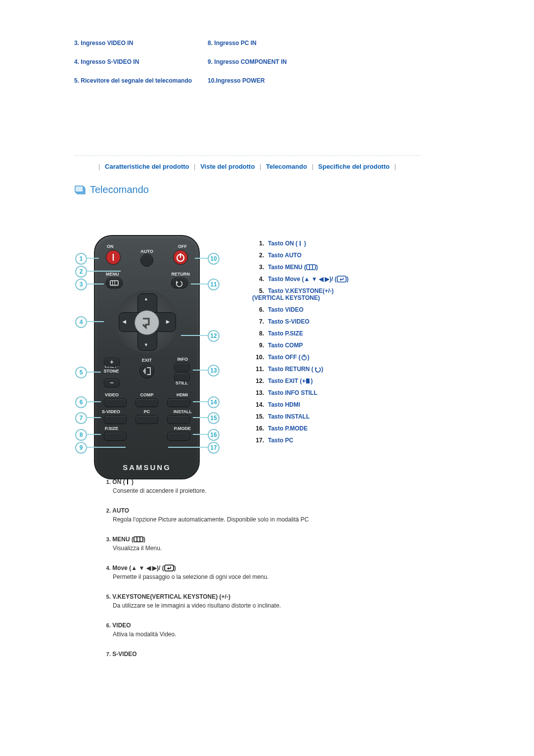 The height and width of the screenshot is (756, 534). Describe the element at coordinates (301, 267) in the screenshot. I see `list-item: 3.Tasto MENU ()` at that location.